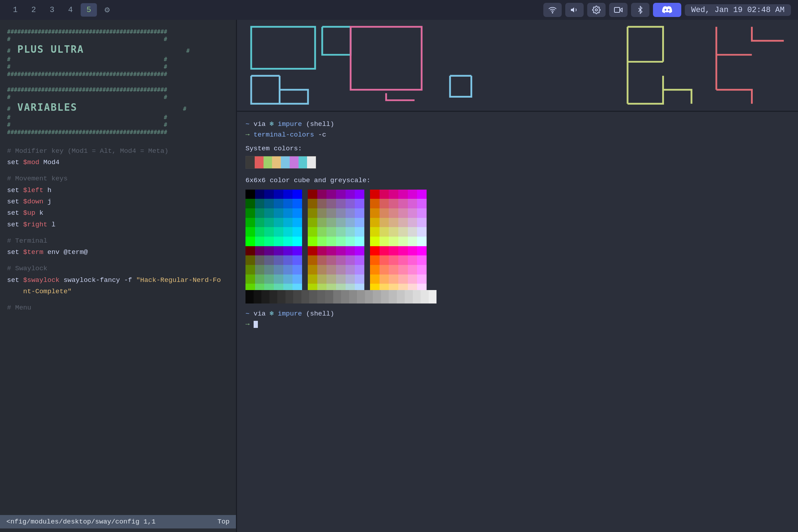 Image resolution: width=798 pixels, height=532 pixels. I want to click on discord-button, so click(667, 10).